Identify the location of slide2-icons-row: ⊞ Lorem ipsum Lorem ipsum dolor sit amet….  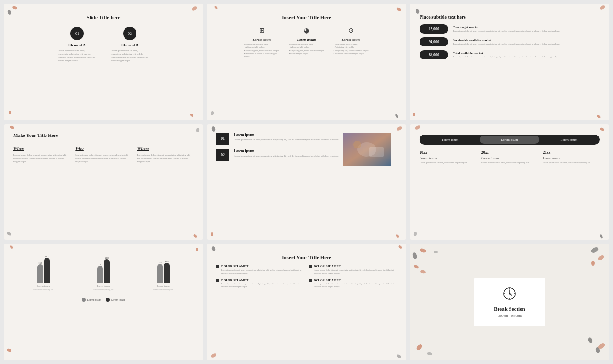
(306, 41).